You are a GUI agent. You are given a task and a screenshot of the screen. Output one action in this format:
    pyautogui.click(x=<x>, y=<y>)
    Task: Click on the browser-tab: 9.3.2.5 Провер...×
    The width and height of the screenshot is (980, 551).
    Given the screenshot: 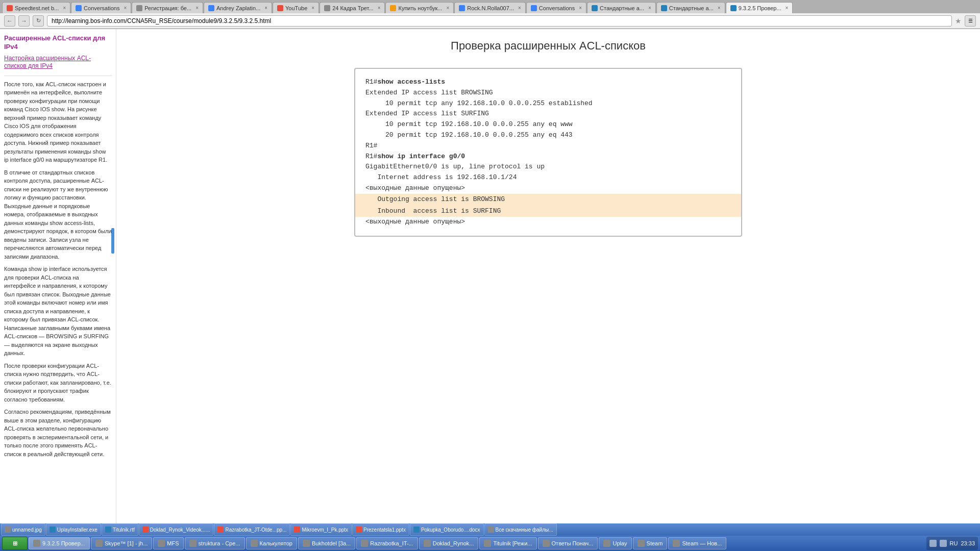 What is the action you would take?
    pyautogui.click(x=760, y=8)
    